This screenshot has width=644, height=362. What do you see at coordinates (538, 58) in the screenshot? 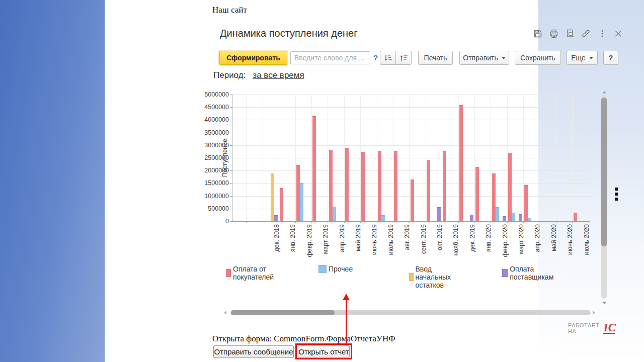
I see `save-button: Сохранить` at bounding box center [538, 58].